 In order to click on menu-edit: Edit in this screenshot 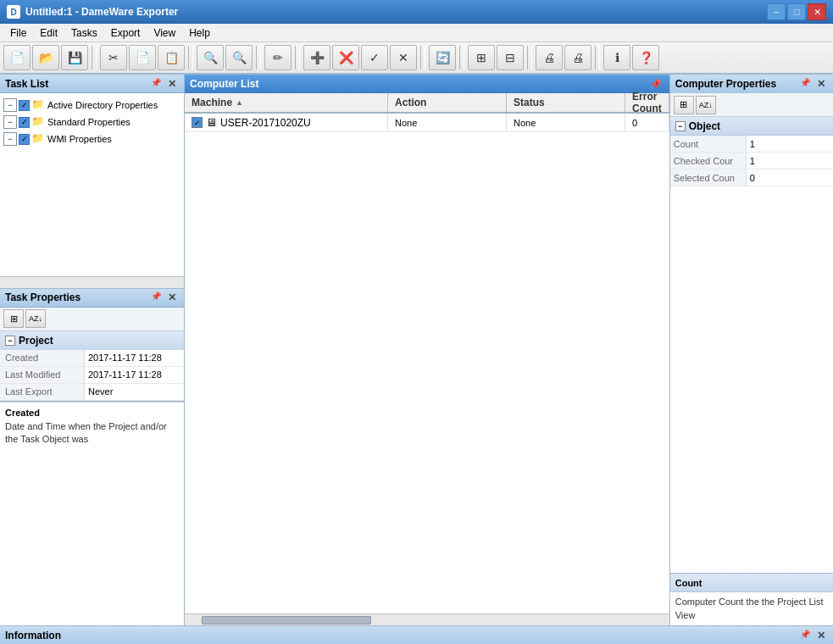, I will do `click(49, 33)`.